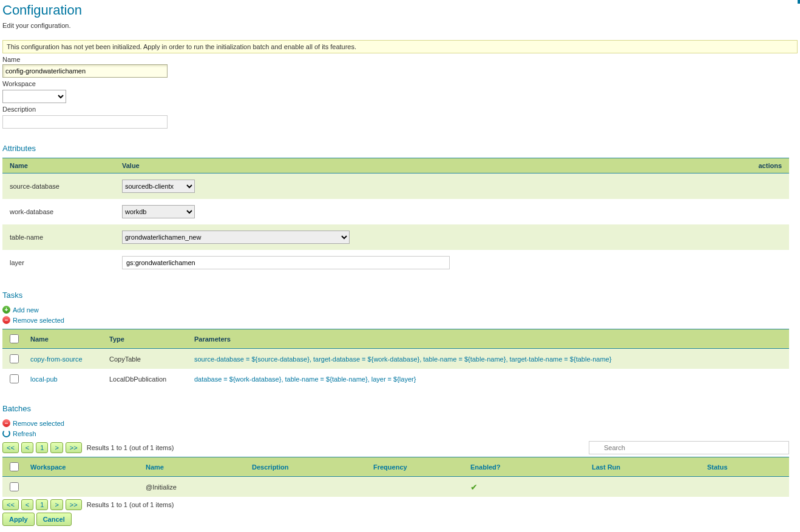 The width and height of the screenshot is (800, 532). I want to click on refresh-link: Refresh, so click(19, 433).